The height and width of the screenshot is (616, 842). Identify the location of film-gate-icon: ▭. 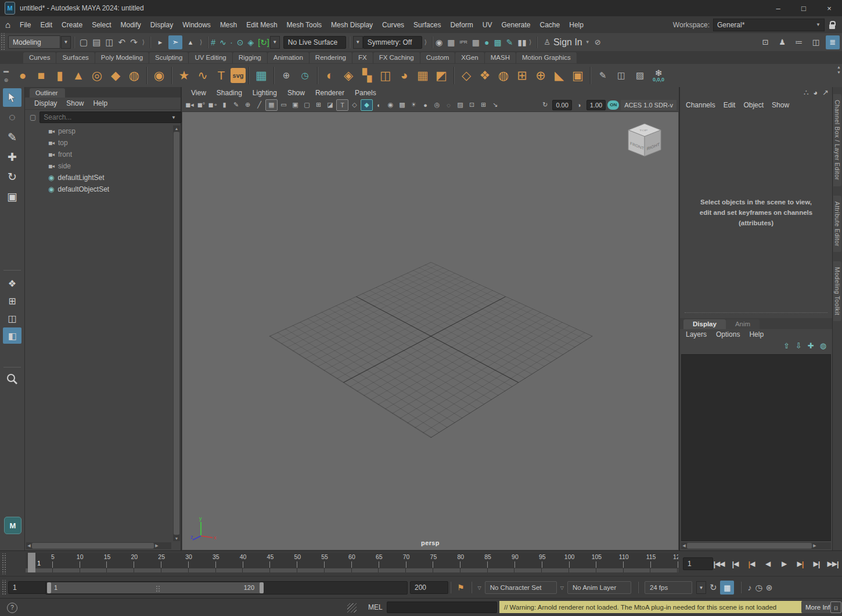
(283, 105).